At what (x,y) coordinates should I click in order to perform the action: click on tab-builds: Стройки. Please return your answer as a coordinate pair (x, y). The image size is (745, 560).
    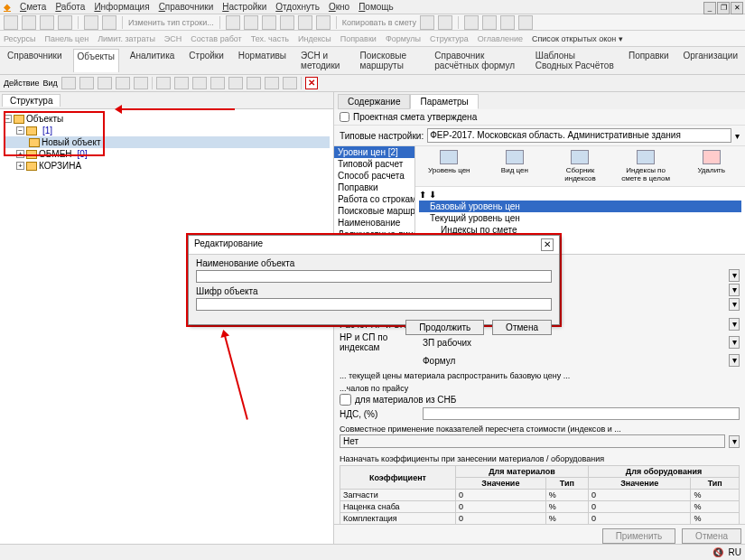
    Looking at the image, I should click on (206, 61).